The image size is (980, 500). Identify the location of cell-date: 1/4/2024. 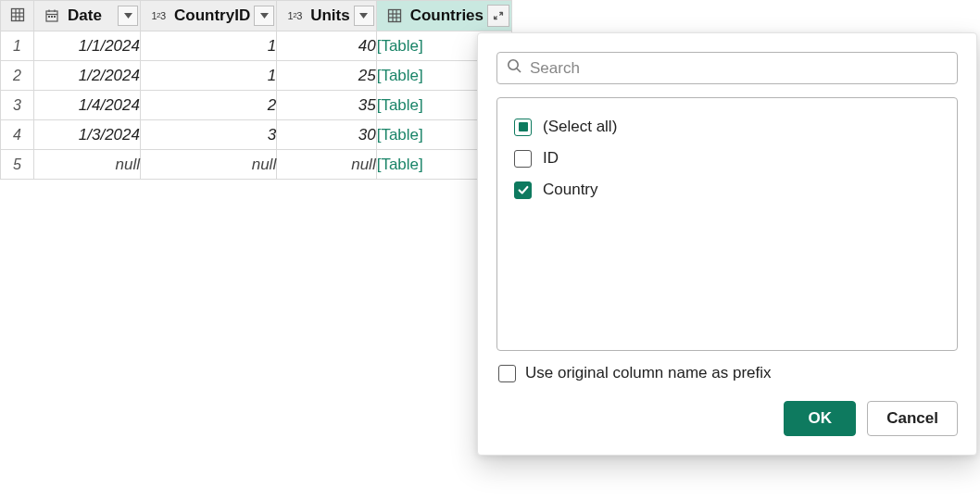
(87, 106).